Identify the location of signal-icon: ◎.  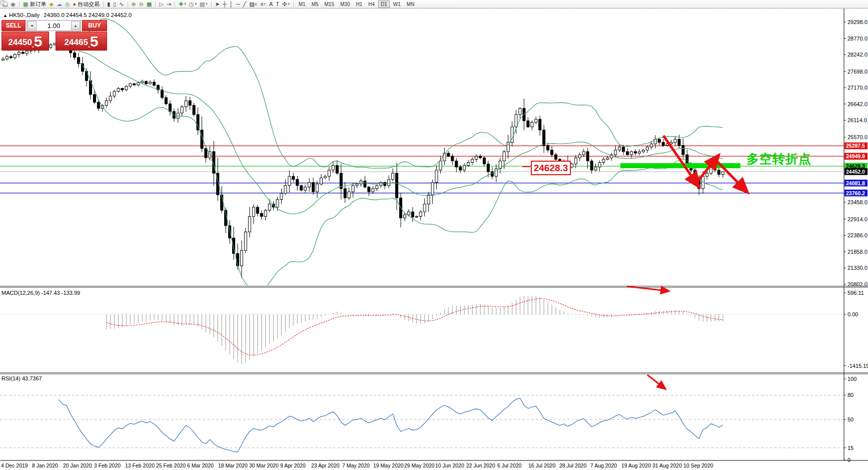
(68, 4).